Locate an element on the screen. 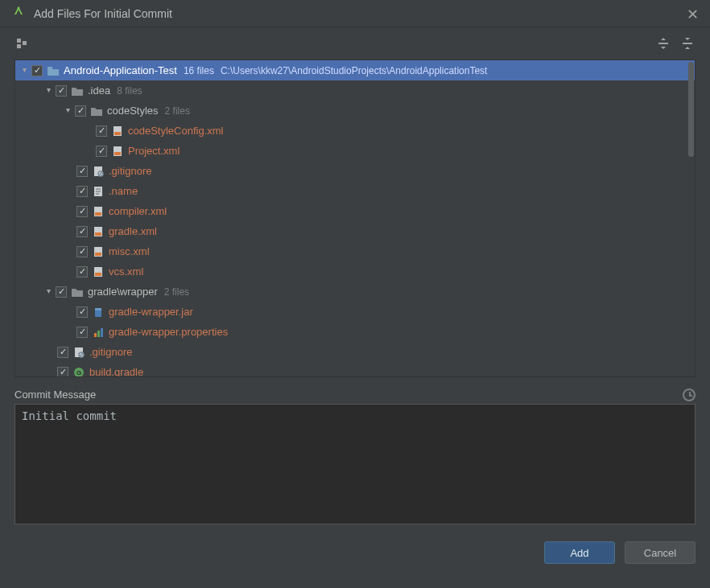 Image resolution: width=710 pixels, height=588 pixels. tree-file: misc.xml is located at coordinates (355, 251).